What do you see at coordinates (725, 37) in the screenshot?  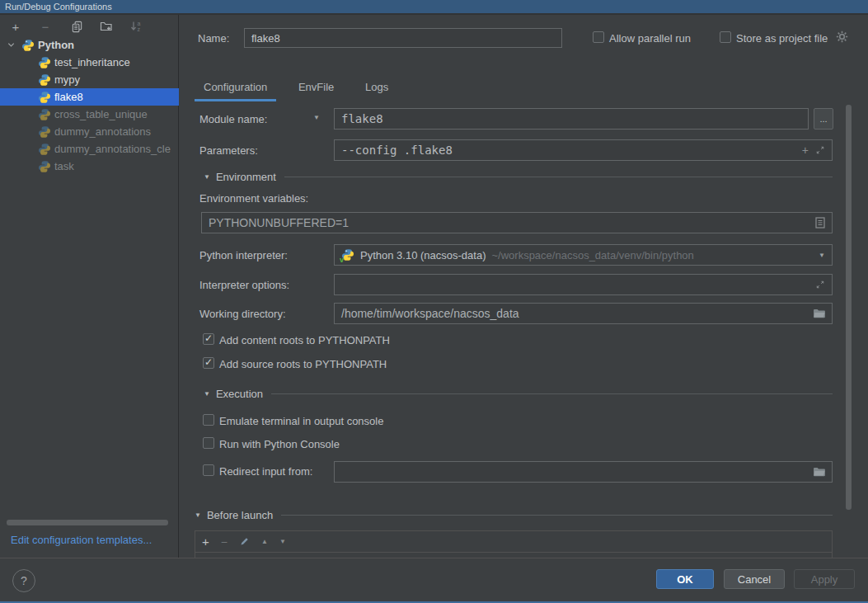 I see `store-as-project-file-checkbox: ✓` at bounding box center [725, 37].